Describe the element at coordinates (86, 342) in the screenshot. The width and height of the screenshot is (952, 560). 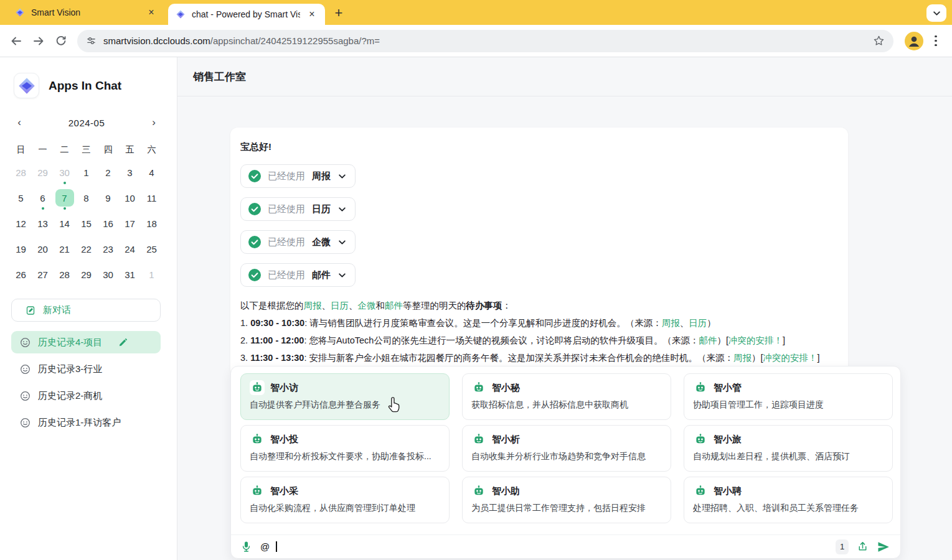
I see `history-item: 历史记录4-项目` at that location.